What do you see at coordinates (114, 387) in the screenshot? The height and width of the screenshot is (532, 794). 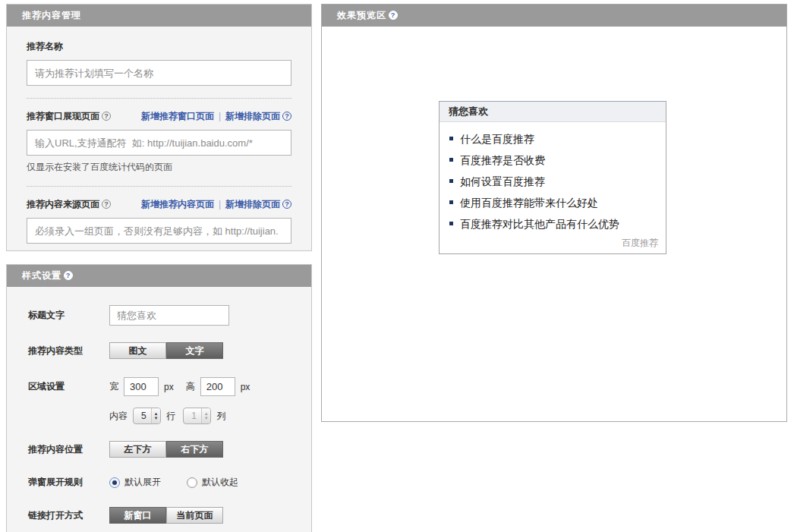 I see `width-label: 宽` at bounding box center [114, 387].